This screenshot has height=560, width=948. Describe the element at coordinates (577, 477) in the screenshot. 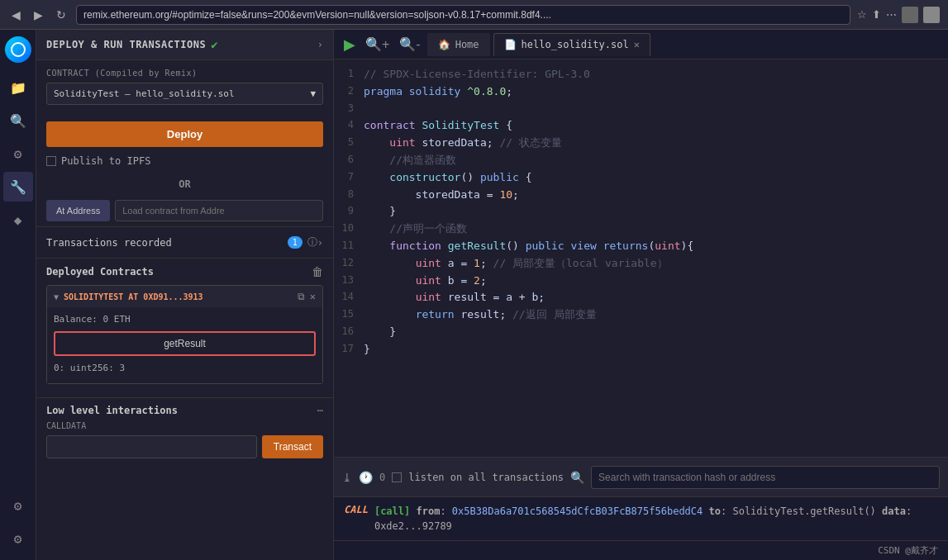

I see `terminal-search-icon: 🔍` at that location.